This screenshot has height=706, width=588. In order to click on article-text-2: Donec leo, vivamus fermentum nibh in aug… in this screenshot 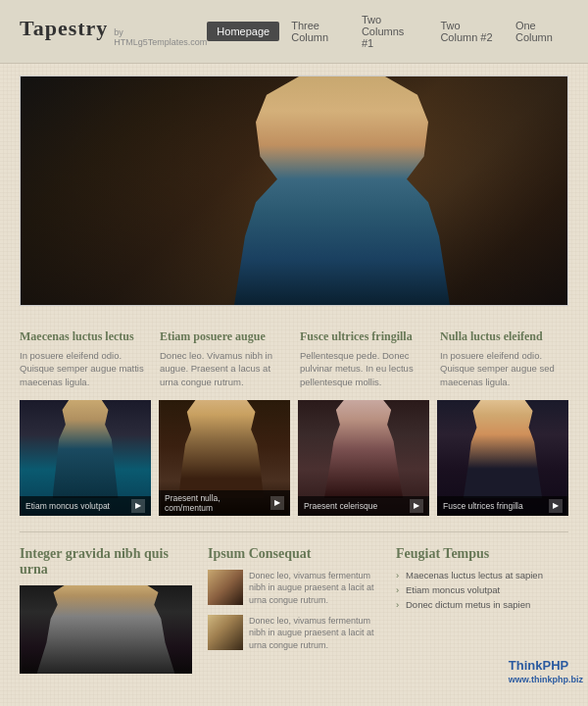, I will do `click(315, 633)`.